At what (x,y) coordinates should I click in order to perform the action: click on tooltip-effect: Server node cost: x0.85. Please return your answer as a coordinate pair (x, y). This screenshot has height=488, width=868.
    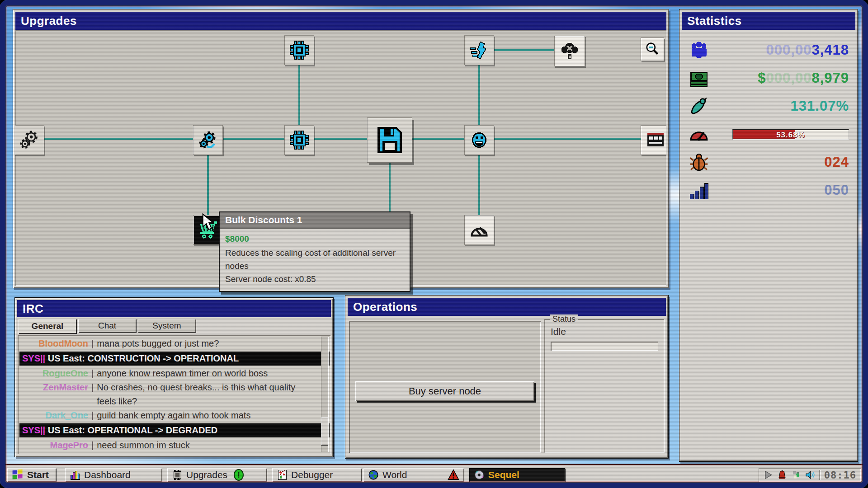
    Looking at the image, I should click on (315, 279).